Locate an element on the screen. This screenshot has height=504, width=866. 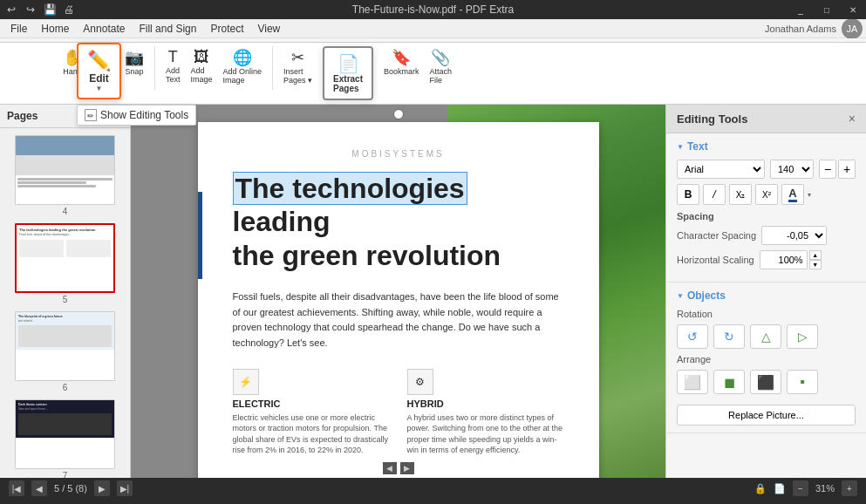
thumb-active-content: The technologies leading the green revol… is located at coordinates (65, 242).